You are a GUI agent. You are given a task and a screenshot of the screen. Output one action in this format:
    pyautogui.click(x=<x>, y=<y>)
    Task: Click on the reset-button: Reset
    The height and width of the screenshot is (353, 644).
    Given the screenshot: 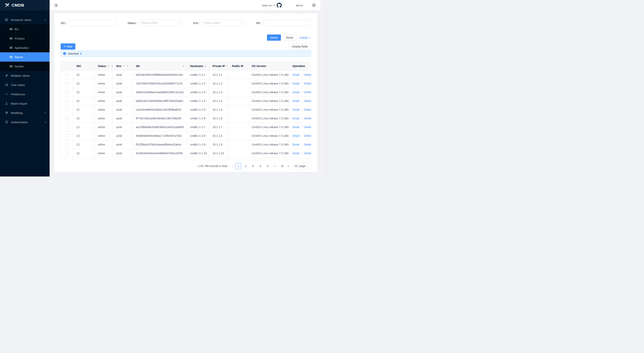 What is the action you would take?
    pyautogui.click(x=290, y=38)
    